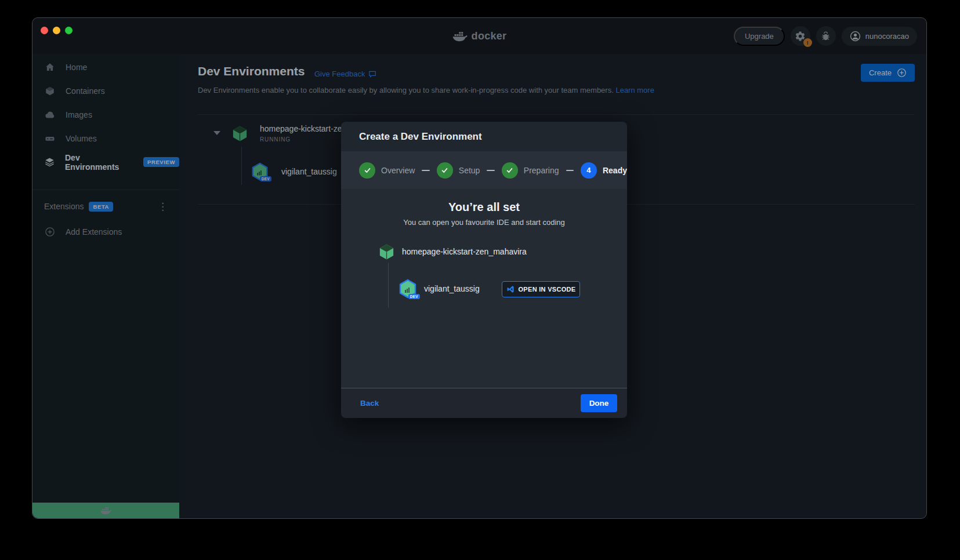 Image resolution: width=960 pixels, height=560 pixels. Describe the element at coordinates (542, 170) in the screenshot. I see `step-label: Preparing` at that location.